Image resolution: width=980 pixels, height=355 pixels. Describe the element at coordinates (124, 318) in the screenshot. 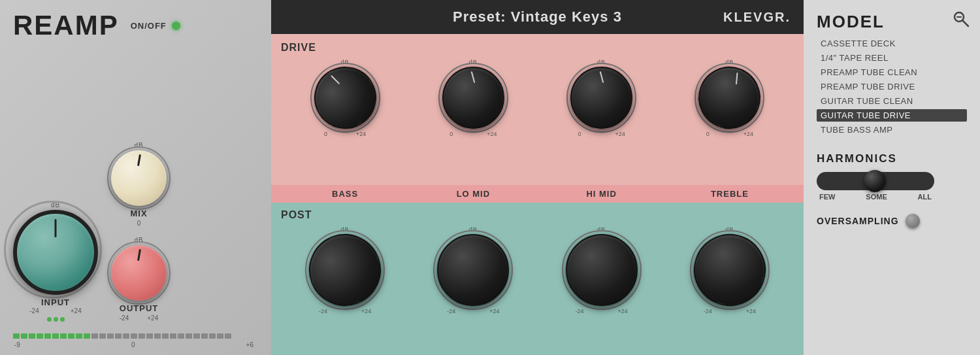

I see `output-min: -24` at that location.